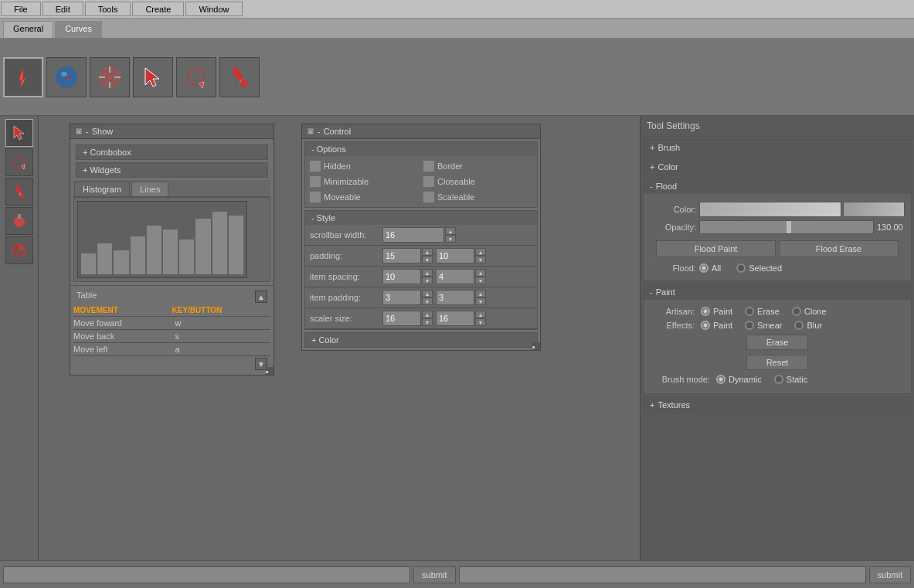 This screenshot has width=914, height=588. What do you see at coordinates (777, 342) in the screenshot?
I see `erase-btn: Erase` at bounding box center [777, 342].